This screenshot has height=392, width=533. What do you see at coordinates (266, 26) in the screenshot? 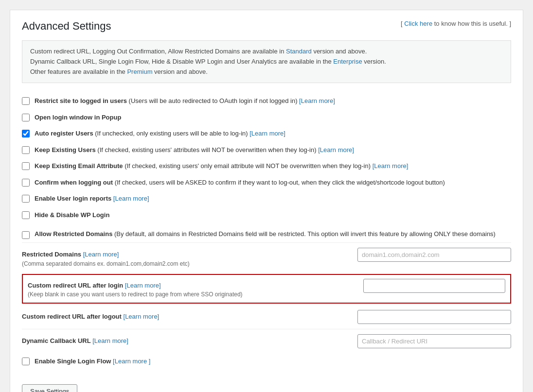
I see `page-header: Advanced Settings [ Click here to know h…` at bounding box center [266, 26].